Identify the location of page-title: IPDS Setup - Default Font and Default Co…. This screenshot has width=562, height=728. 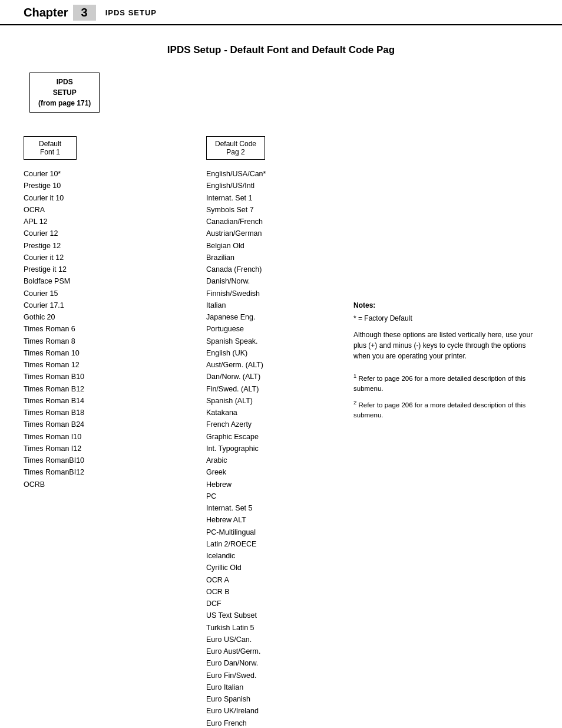
(281, 50).